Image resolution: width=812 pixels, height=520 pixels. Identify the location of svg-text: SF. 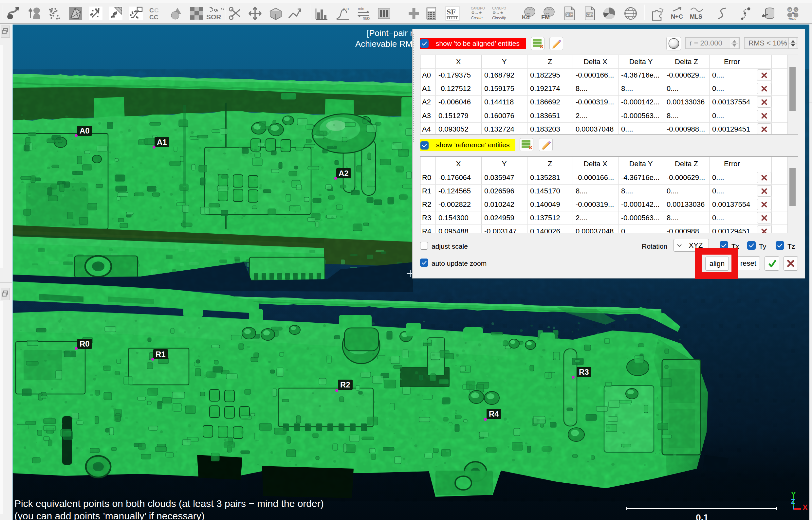
(451, 11).